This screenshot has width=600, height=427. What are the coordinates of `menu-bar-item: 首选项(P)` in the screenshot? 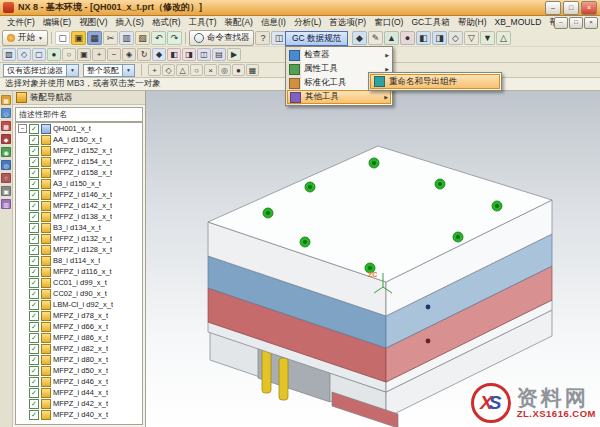 It's located at (348, 22).